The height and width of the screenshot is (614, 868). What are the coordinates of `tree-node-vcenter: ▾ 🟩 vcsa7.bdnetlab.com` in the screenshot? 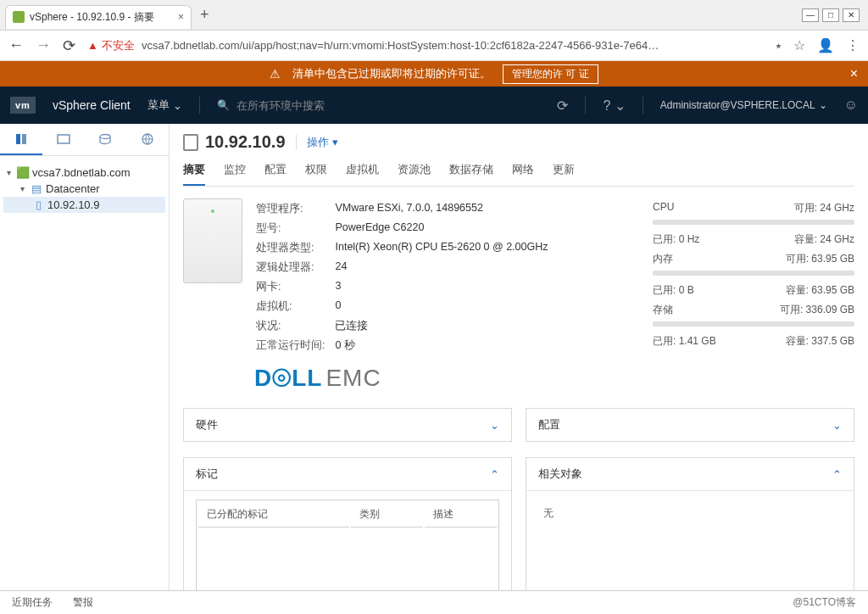 It's located at (85, 173).